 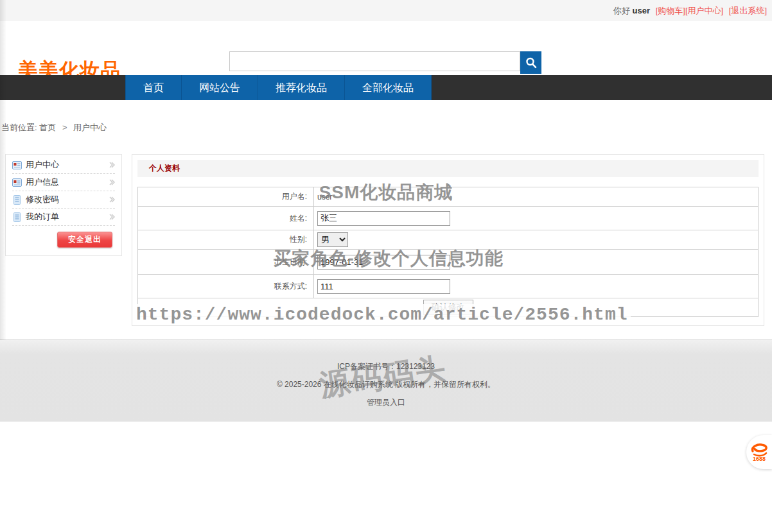 What do you see at coordinates (3, 170) in the screenshot?
I see `page-edge-shadow` at bounding box center [3, 170].